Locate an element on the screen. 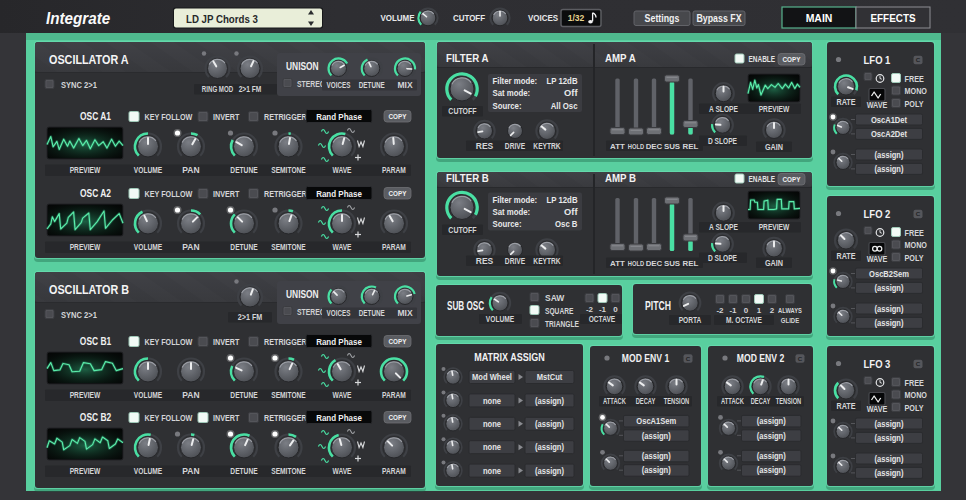 The image size is (966, 500). svg-text: C is located at coordinates (918, 364).